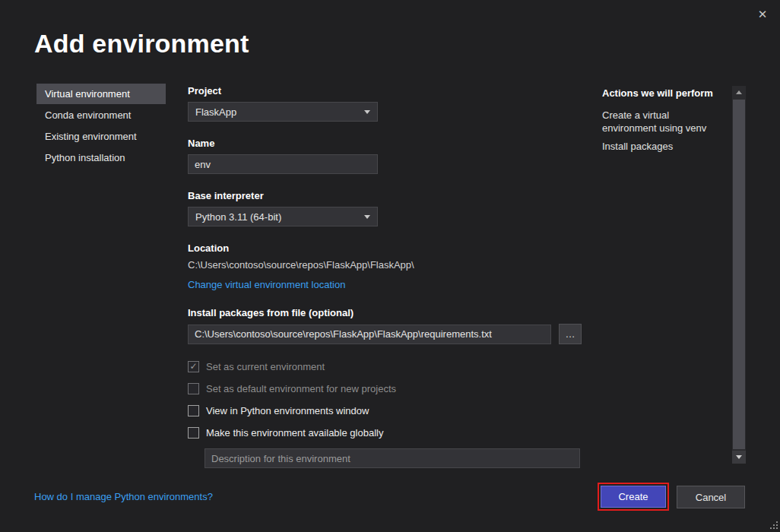  Describe the element at coordinates (101, 94) in the screenshot. I see `sidebar-item-virtual-environment: Virtual environment` at that location.